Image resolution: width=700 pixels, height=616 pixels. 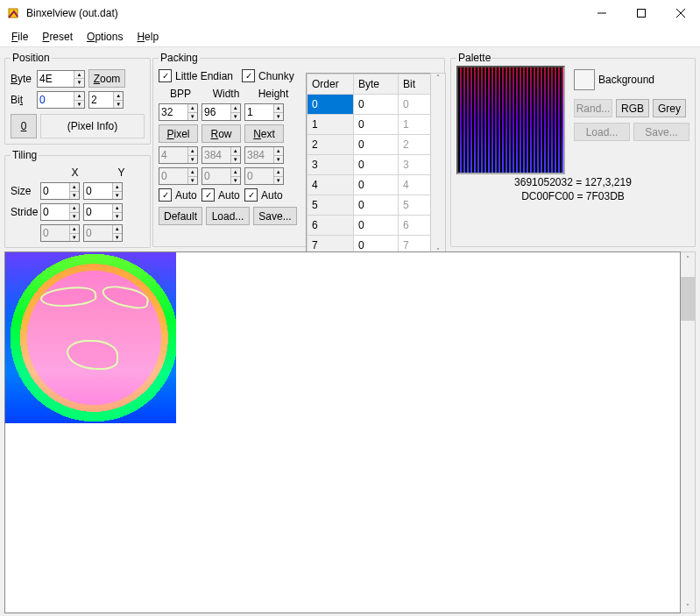 I want to click on auto-next-checkbox: ✓Auto, so click(x=265, y=195).